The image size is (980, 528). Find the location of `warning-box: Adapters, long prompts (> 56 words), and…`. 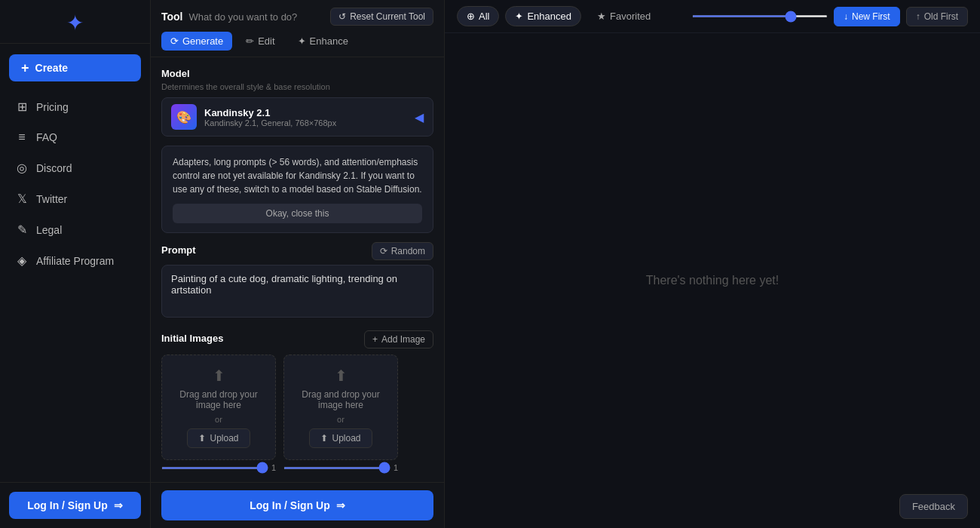

warning-box: Adapters, long prompts (> 56 words), and… is located at coordinates (297, 189).